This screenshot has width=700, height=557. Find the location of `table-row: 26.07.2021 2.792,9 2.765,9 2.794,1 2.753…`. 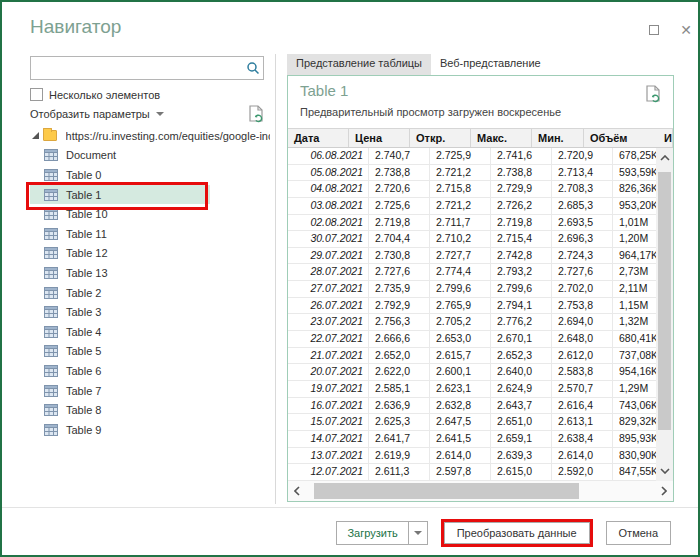

table-row: 26.07.2021 2.792,9 2.765,9 2.794,1 2.753… is located at coordinates (472, 306).